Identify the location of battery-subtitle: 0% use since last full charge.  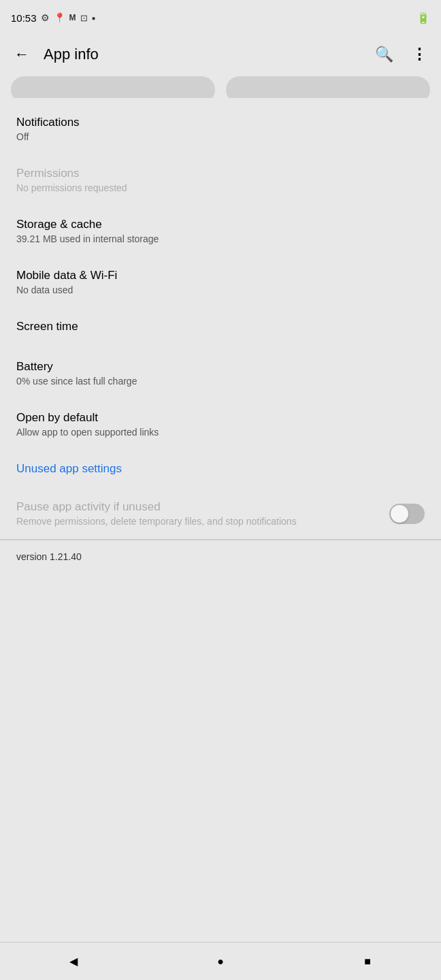
(220, 381).